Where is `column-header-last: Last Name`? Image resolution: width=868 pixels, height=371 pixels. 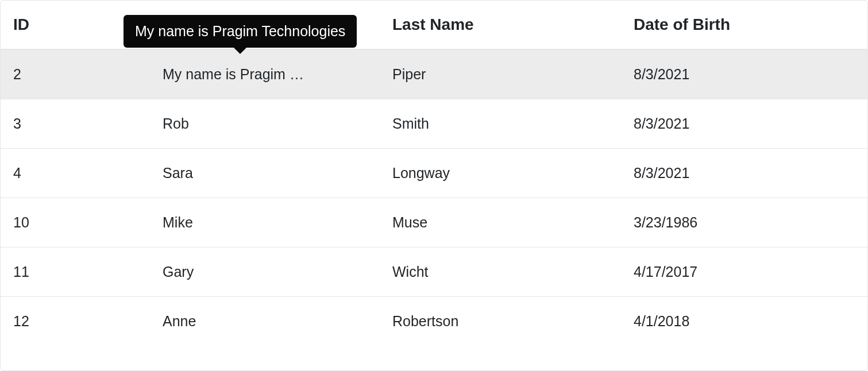 column-header-last: Last Name is located at coordinates (500, 25).